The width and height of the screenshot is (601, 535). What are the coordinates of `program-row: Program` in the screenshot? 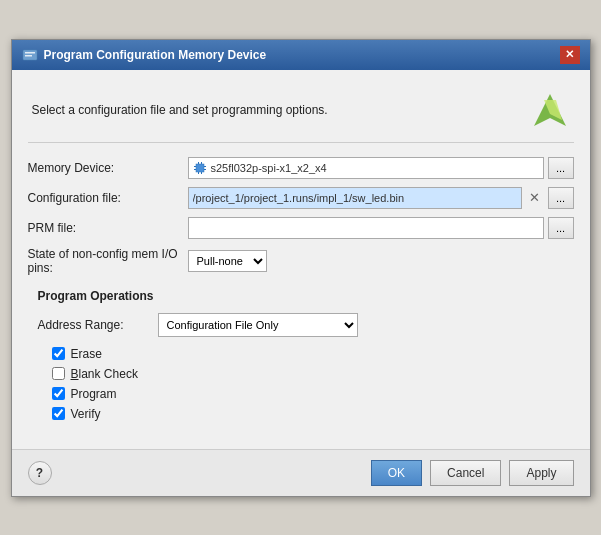 It's located at (306, 394).